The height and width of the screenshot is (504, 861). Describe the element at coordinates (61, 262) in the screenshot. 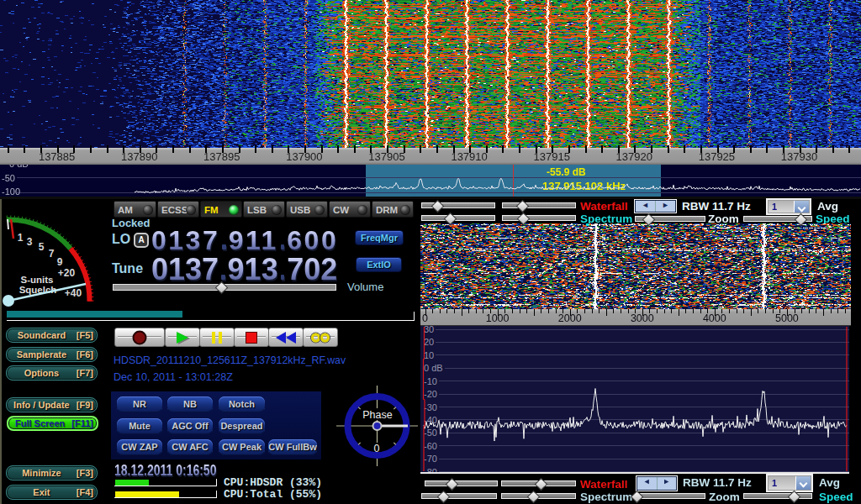

I see `svg-text: 9` at that location.